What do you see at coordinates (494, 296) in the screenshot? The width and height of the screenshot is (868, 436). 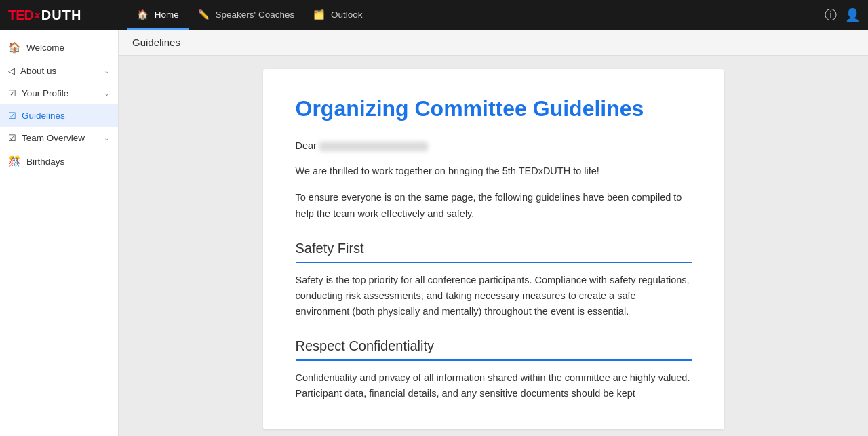 I see `section-body-safety: Safety is the top priority for all confe…` at bounding box center [494, 296].